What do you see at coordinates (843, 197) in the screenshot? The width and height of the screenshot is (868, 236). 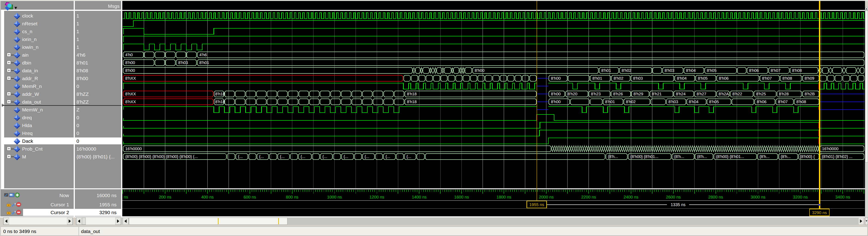 I see `svg-text: 3400 ns` at bounding box center [843, 197].